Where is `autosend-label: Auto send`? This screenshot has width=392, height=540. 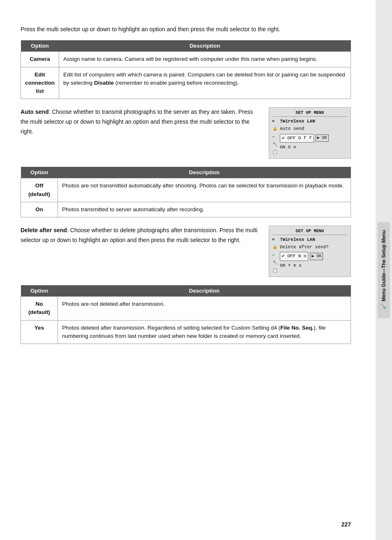 autosend-label: Auto send is located at coordinates (35, 112).